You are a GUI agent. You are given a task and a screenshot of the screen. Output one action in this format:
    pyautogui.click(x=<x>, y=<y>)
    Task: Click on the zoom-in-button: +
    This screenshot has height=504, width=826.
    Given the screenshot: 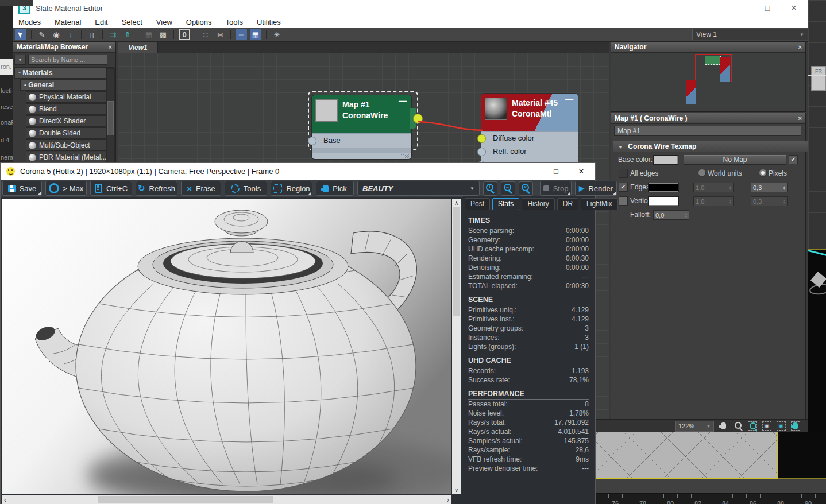 What is the action you would take?
    pyautogui.click(x=491, y=188)
    